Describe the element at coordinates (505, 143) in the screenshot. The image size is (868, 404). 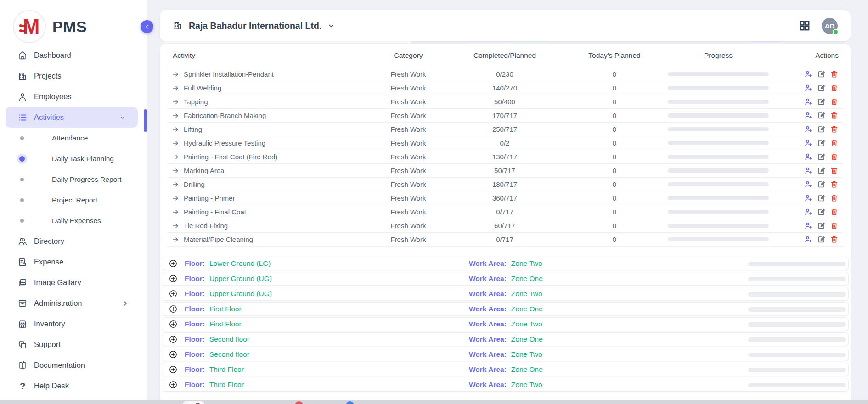
I see `table-row: Hydraulic Pressure Testing Fresh Work 0/…` at that location.